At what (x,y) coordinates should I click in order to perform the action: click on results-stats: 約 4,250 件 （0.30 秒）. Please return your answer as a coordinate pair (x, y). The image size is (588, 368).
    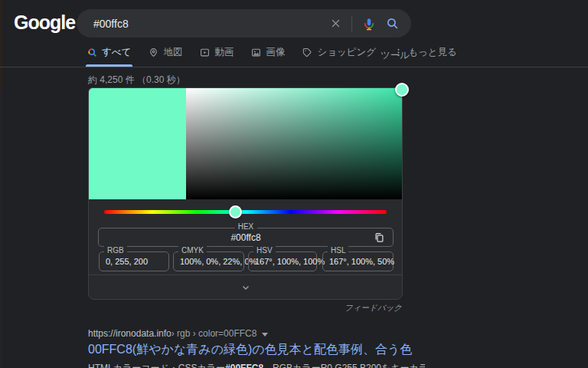
    Looking at the image, I should click on (136, 80).